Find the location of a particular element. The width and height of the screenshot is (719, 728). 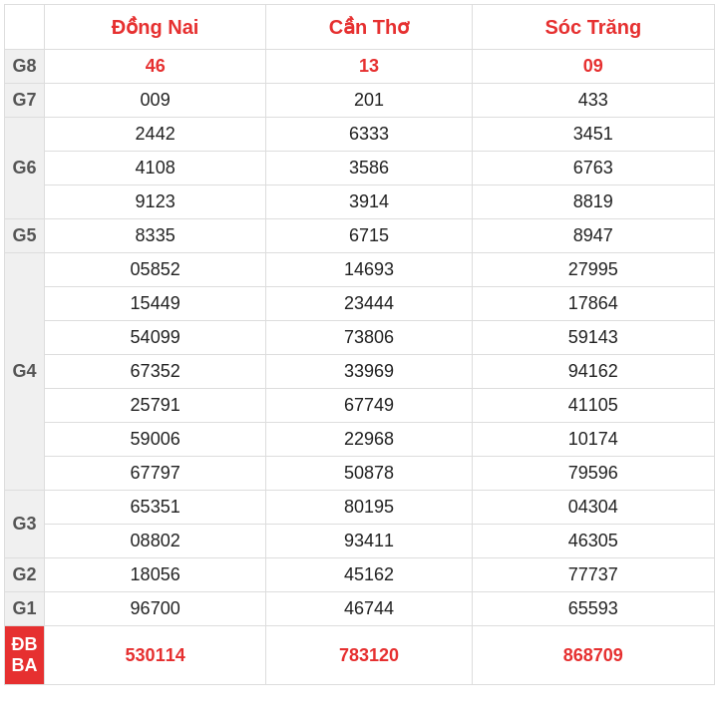

row-g1: G1967004674465593 is located at coordinates (360, 609).